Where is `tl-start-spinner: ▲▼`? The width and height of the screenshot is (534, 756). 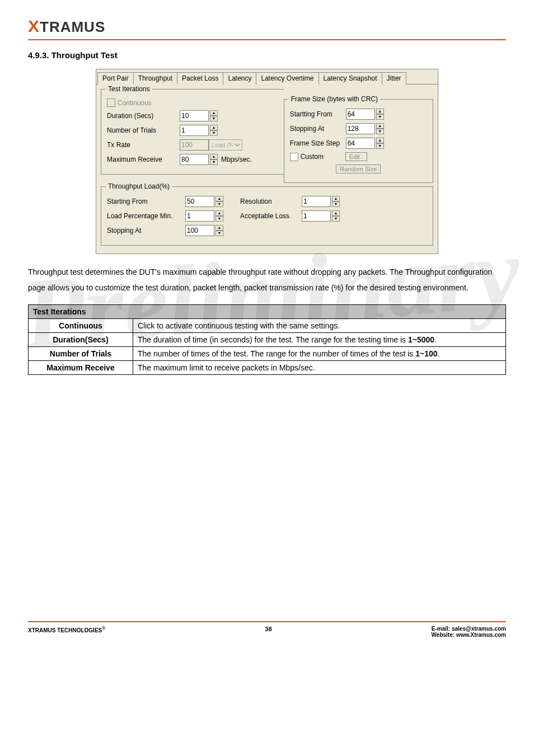
tl-start-spinner: ▲▼ is located at coordinates (204, 201).